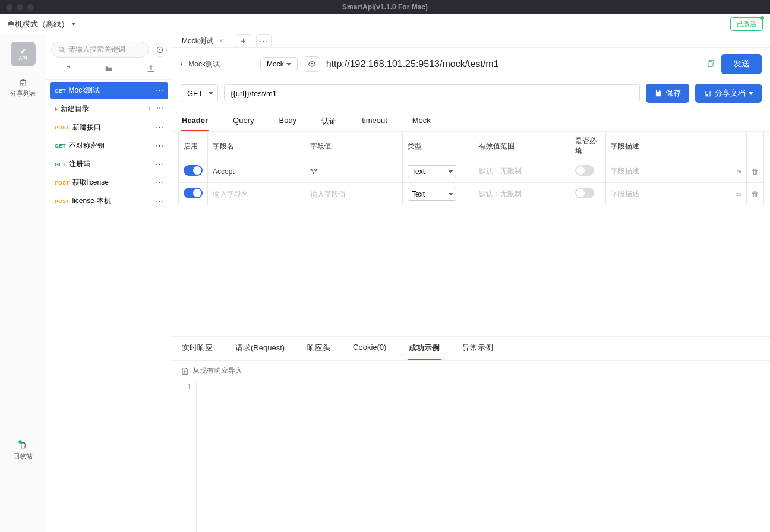 The height and width of the screenshot is (532, 770). I want to click on mode-selector: 单机模式（离线）, so click(42, 24).